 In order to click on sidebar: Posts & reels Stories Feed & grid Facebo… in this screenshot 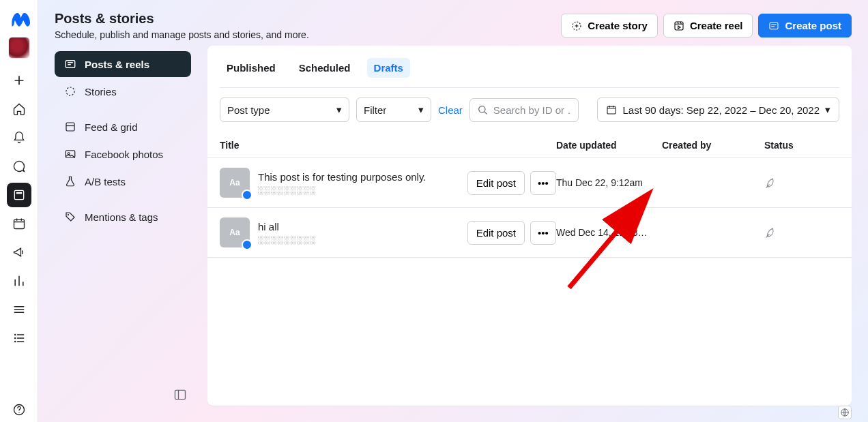, I will do `click(123, 226)`.